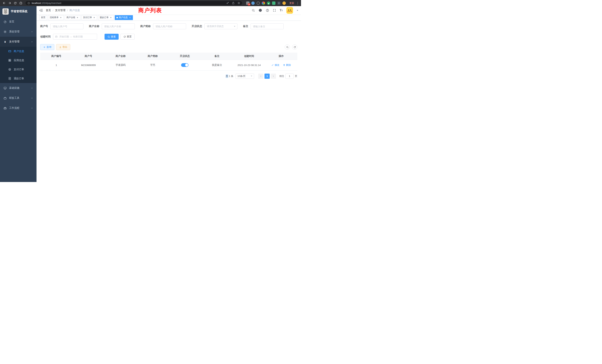 Image resolution: width=602 pixels, height=364 pixels. What do you see at coordinates (118, 26) in the screenshot?
I see `full-name-input` at bounding box center [118, 26].